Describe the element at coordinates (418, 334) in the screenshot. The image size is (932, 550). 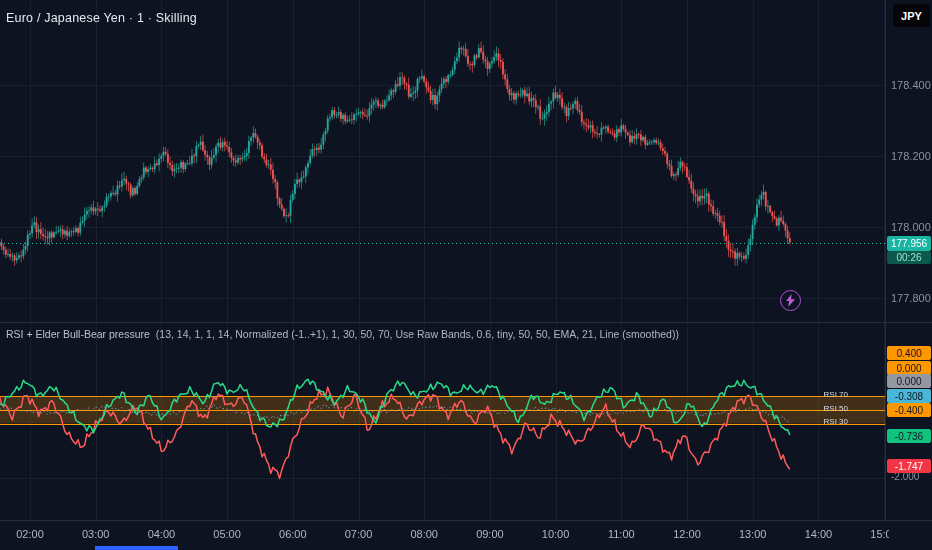
I see `indicator-params: (13, 14, 1, 1, 14, Normalized (-1..+1), …` at that location.